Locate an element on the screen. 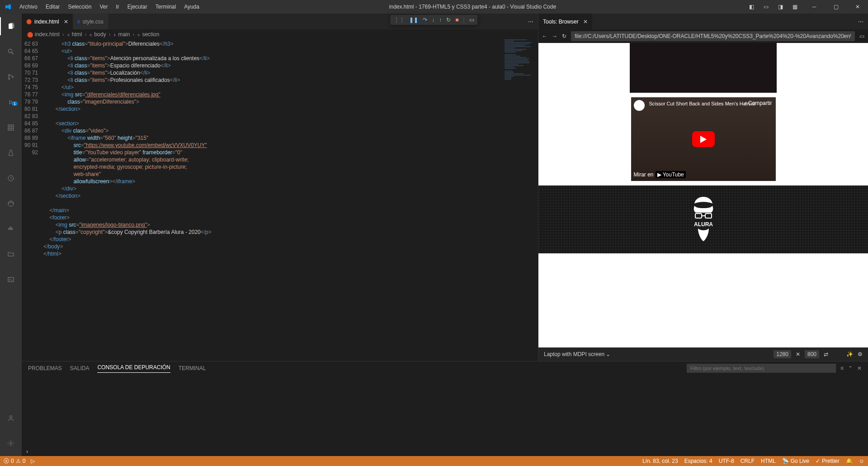 The height and width of the screenshot is (466, 868). debug-icon: 1 is located at coordinates (11, 102).